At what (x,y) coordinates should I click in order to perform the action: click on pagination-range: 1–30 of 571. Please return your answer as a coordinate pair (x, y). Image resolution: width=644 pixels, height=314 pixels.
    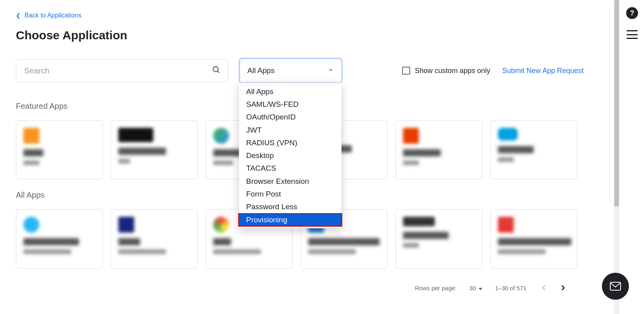
    Looking at the image, I should click on (511, 288).